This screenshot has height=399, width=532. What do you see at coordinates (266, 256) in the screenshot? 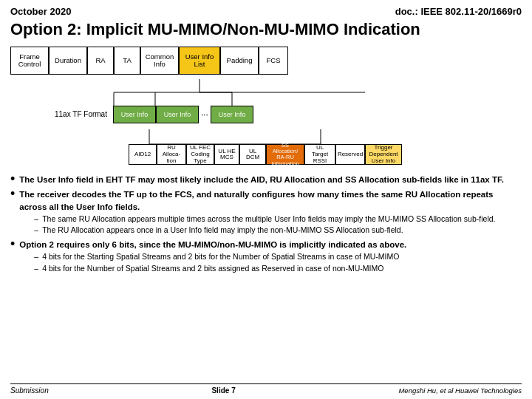
I see `bullet-3: • Option 2 requires only 6 bits, since t…` at bounding box center [266, 256].